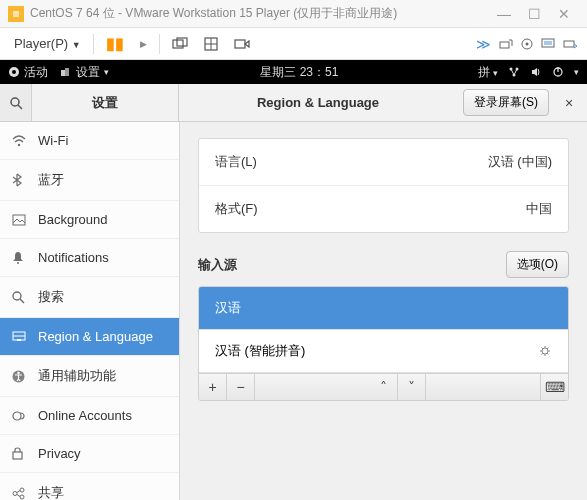 The image size is (587, 500). What do you see at coordinates (558, 72) in the screenshot?
I see `power-icon` at bounding box center [558, 72].